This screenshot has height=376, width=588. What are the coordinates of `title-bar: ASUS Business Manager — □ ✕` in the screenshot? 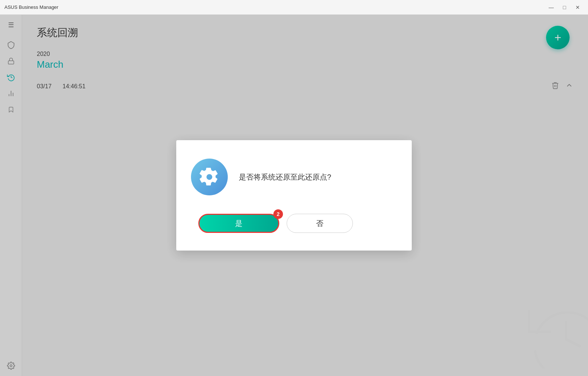 It's located at (294, 7).